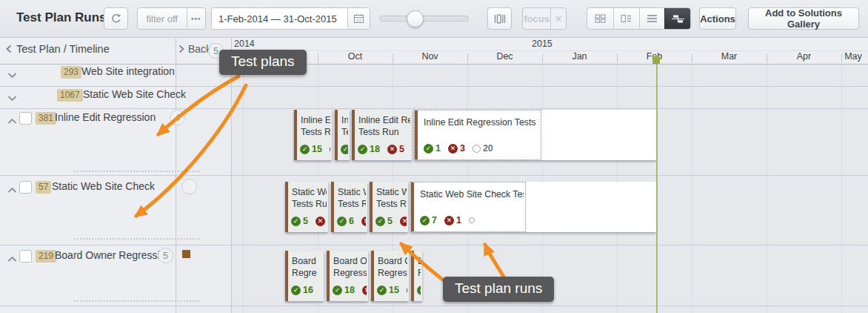 The height and width of the screenshot is (313, 868). I want to click on test-plan-id-badge: 293, so click(71, 73).